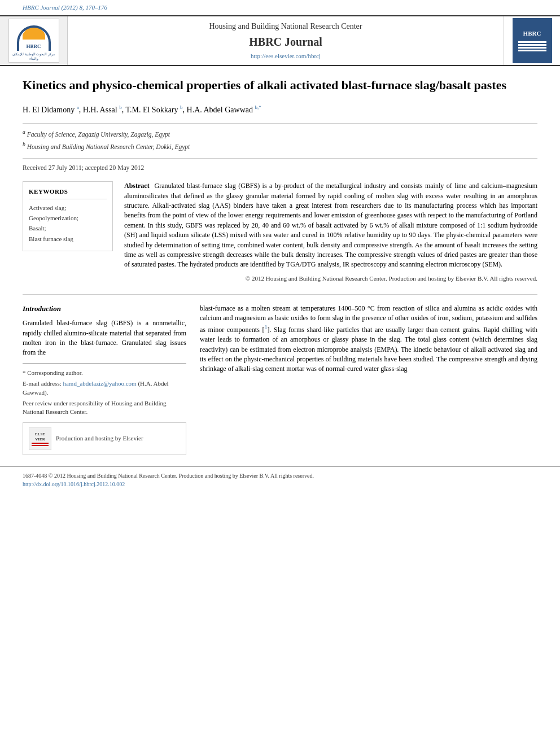 The width and height of the screenshot is (560, 747). Describe the element at coordinates (99, 383) in the screenshot. I see `email-link: hamd_abdelaziz@yahoo.com` at that location.